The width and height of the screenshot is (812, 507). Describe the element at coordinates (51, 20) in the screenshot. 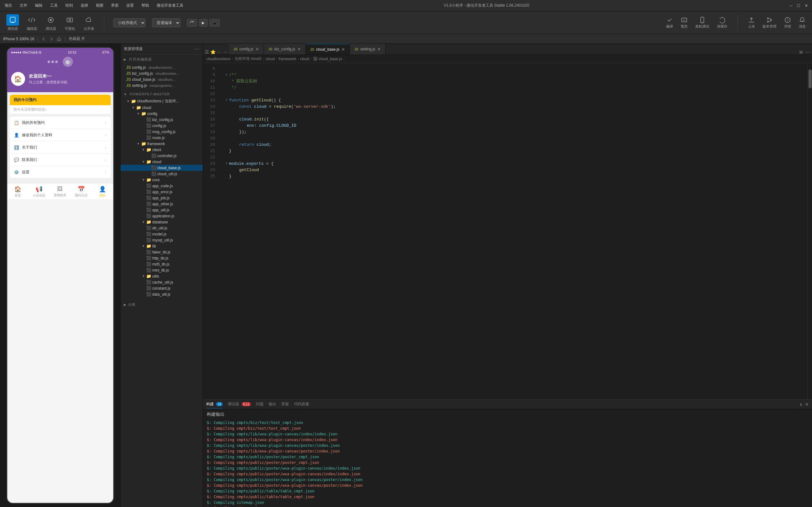

I see `debugger-icon-box` at that location.